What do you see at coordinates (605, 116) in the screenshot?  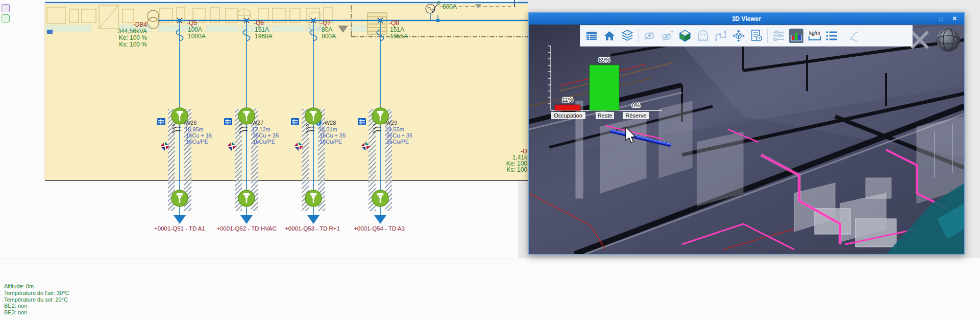 I see `bar-category-label: Reste` at bounding box center [605, 116].